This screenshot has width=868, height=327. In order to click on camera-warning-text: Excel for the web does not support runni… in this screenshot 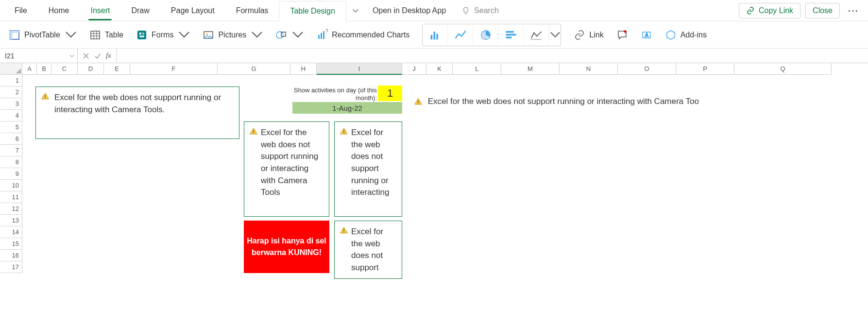, I will do `click(370, 162)`.